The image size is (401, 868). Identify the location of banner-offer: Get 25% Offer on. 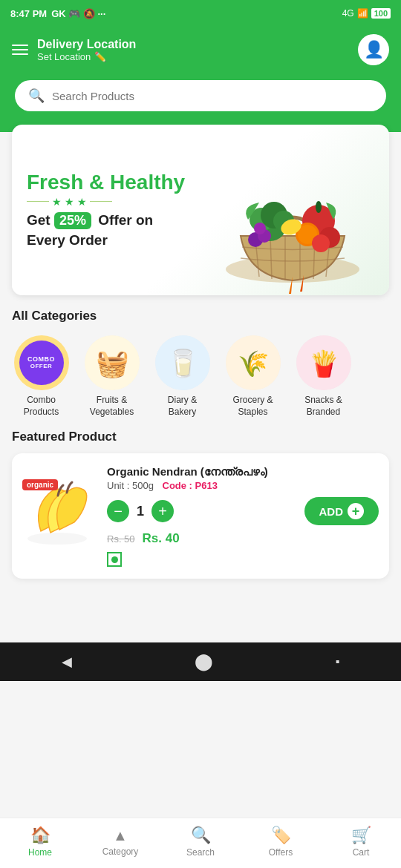
(200, 221).